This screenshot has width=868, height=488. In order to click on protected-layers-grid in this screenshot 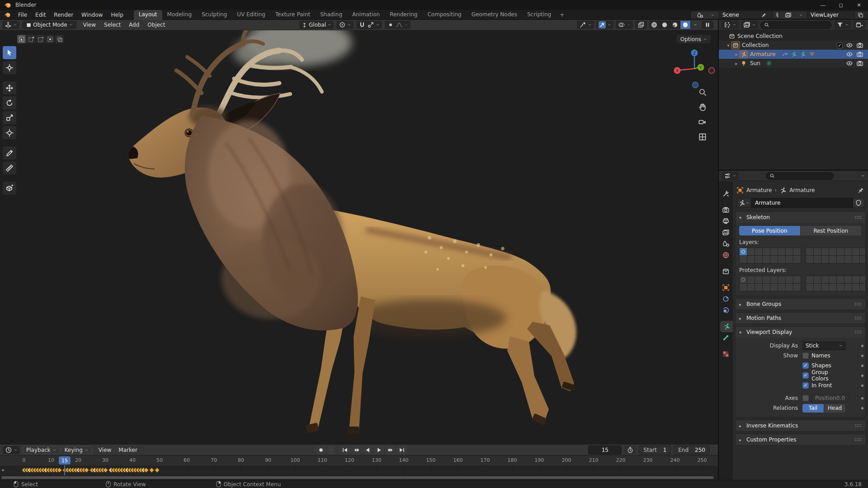, I will do `click(800, 284)`.